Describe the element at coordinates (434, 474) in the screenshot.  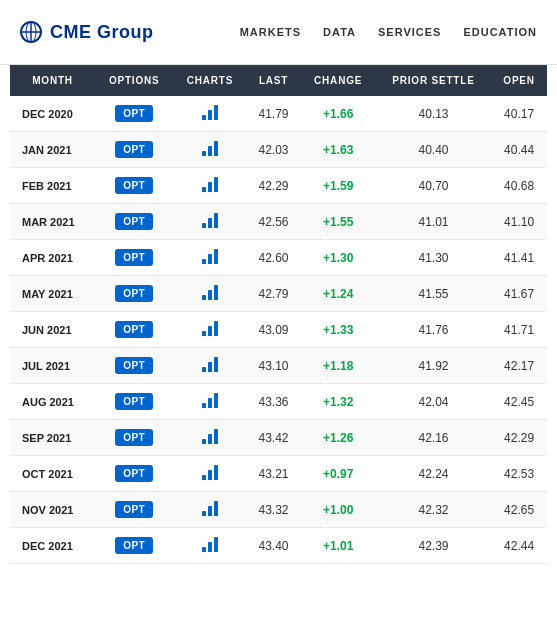
I see `cell-prior-settle: 42.24` at that location.